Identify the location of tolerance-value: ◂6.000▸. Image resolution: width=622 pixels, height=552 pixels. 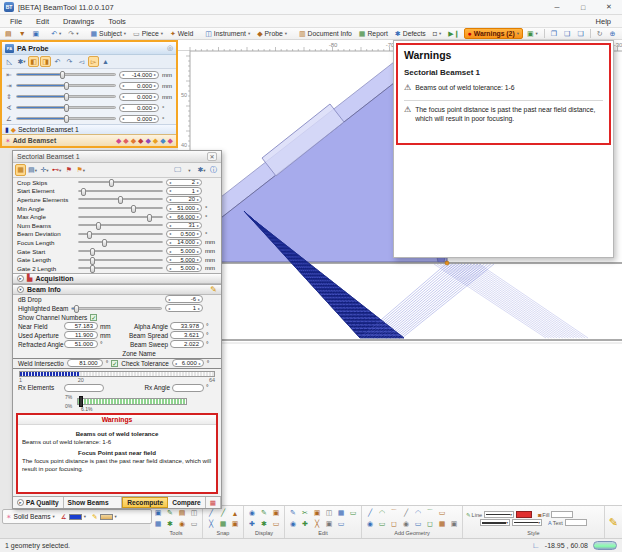
(188, 363).